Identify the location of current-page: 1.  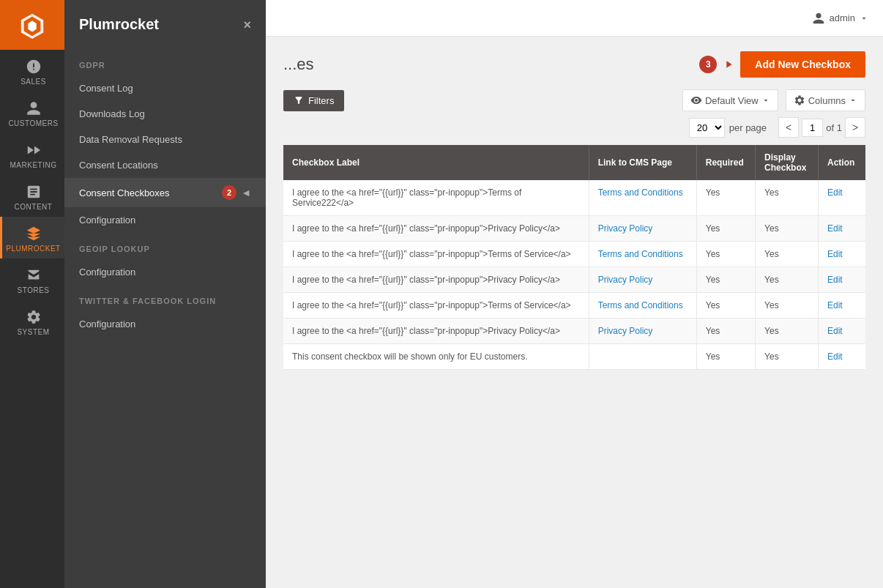
(813, 127).